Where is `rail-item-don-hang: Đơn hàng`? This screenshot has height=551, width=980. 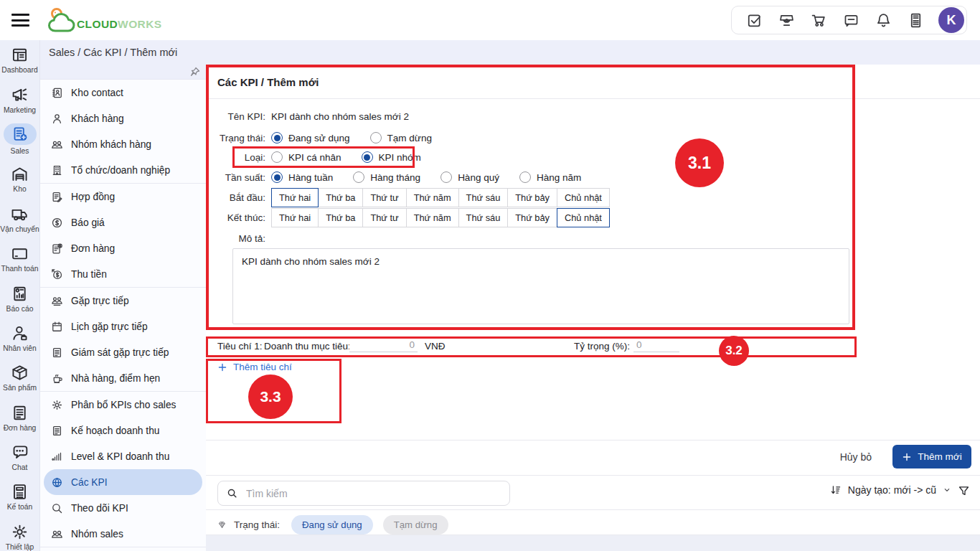
rail-item-don-hang: Đơn hàng is located at coordinates (20, 418).